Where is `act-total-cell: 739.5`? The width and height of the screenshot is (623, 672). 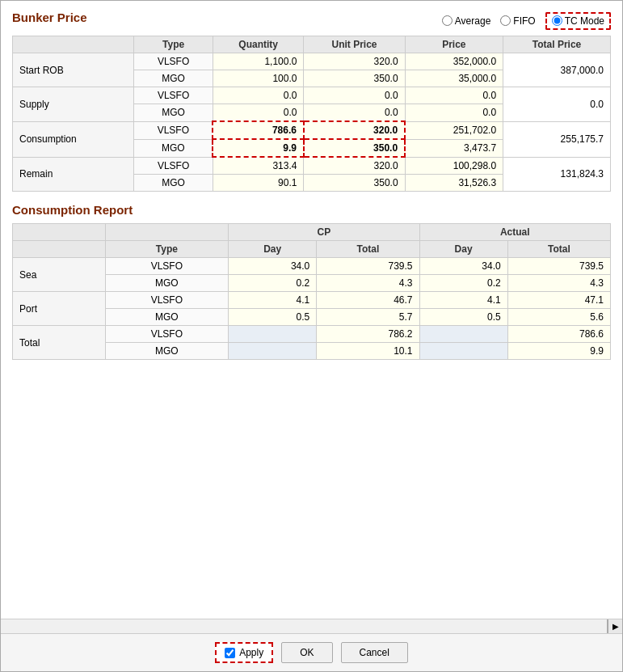 act-total-cell: 739.5 is located at coordinates (559, 267).